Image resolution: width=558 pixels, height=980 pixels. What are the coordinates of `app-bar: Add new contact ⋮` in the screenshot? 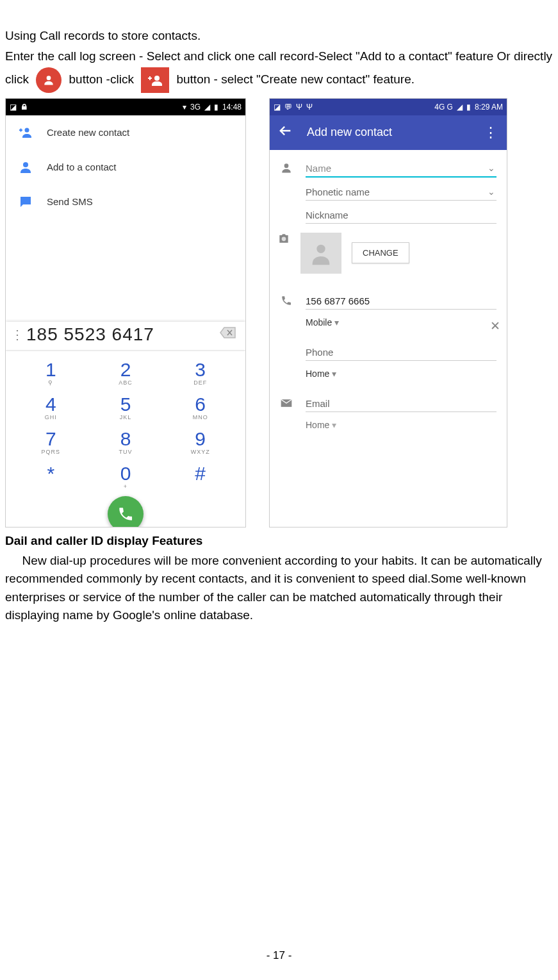 It's located at (388, 133).